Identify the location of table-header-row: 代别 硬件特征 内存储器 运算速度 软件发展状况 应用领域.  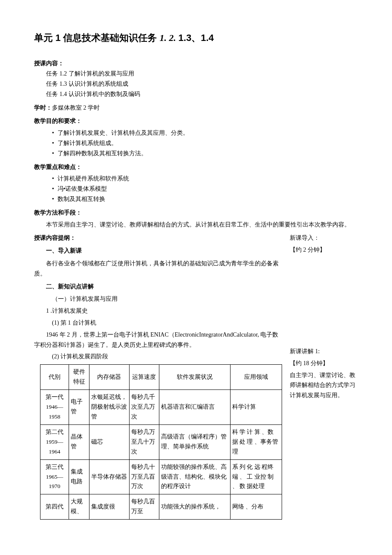
(161, 377).